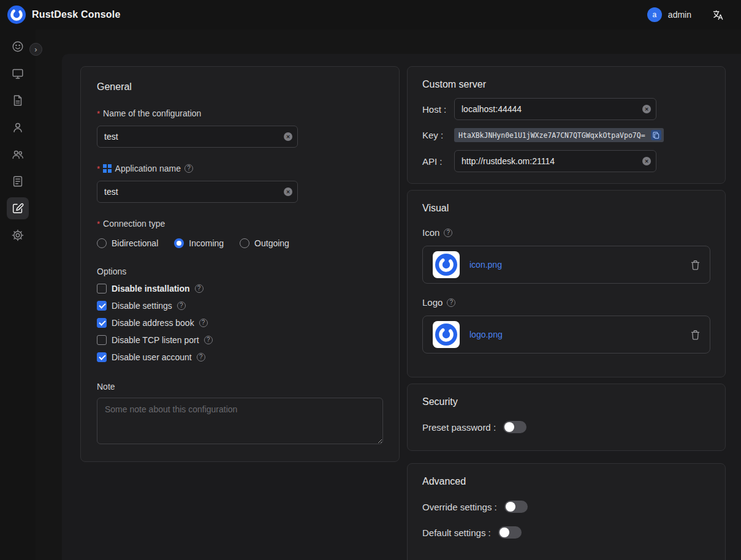 This screenshot has height=560, width=741. I want to click on icon-file-link: icon.png, so click(485, 265).